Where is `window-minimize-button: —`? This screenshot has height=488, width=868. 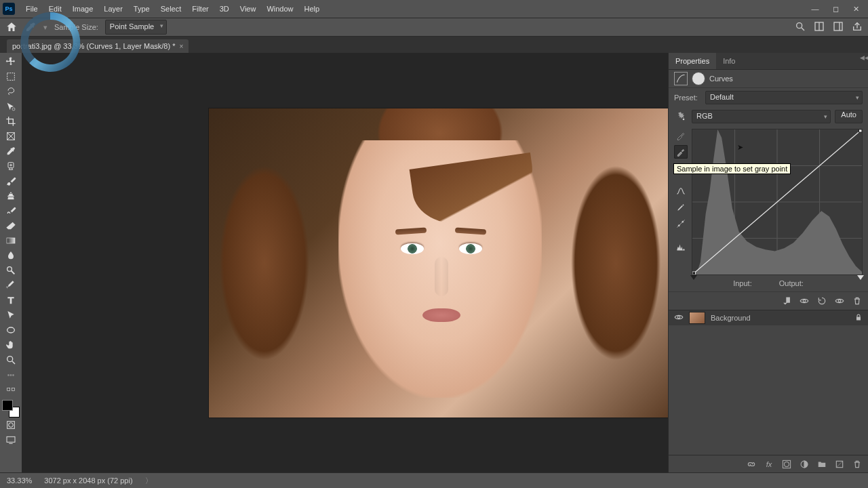
window-minimize-button: — is located at coordinates (815, 9).